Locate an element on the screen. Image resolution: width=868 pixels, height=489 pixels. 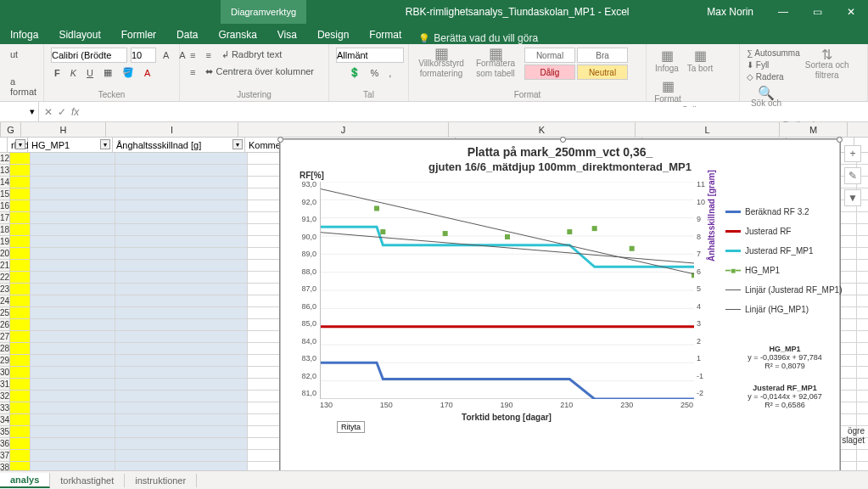
filter-anghalt: Ånghaltssskillnad [g]▾ is located at coordinates (179, 144).